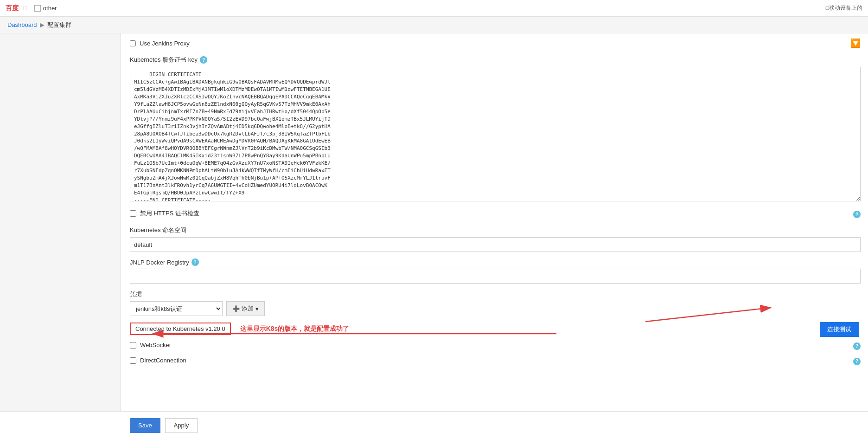 The height and width of the screenshot is (439, 868). What do you see at coordinates (495, 245) in the screenshot?
I see `namespace-input: default` at bounding box center [495, 245].